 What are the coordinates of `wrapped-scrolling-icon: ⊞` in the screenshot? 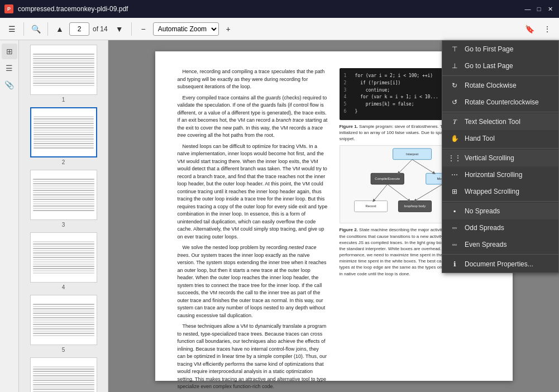 It's located at (455, 192).